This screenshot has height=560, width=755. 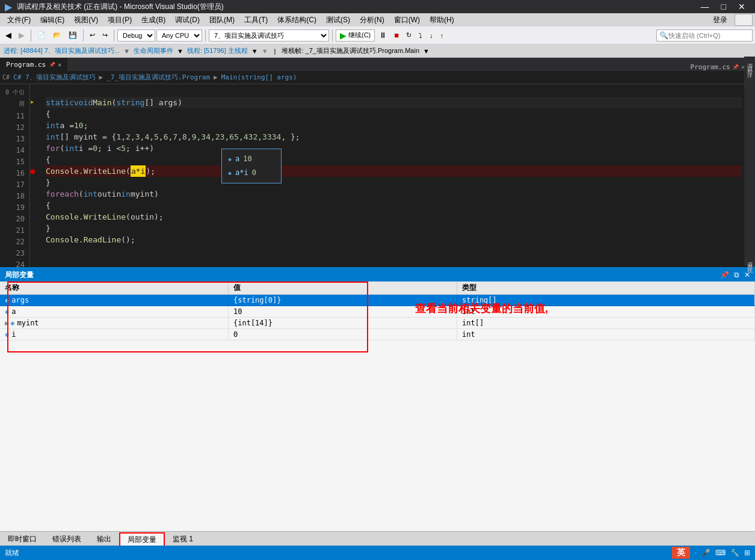 What do you see at coordinates (222, 20) in the screenshot?
I see `menu-team: 团队(M)` at bounding box center [222, 20].